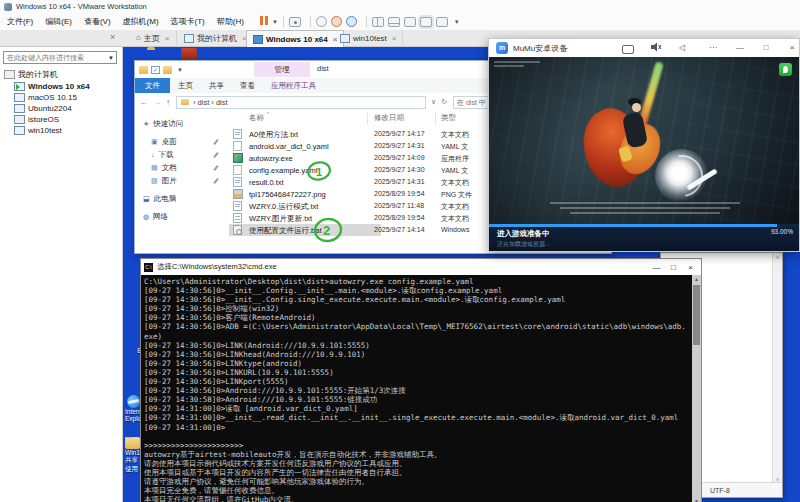  What do you see at coordinates (43, 108) in the screenshot?
I see `tree-item-ubuntu2204: Ubuntu2204` at bounding box center [43, 108].